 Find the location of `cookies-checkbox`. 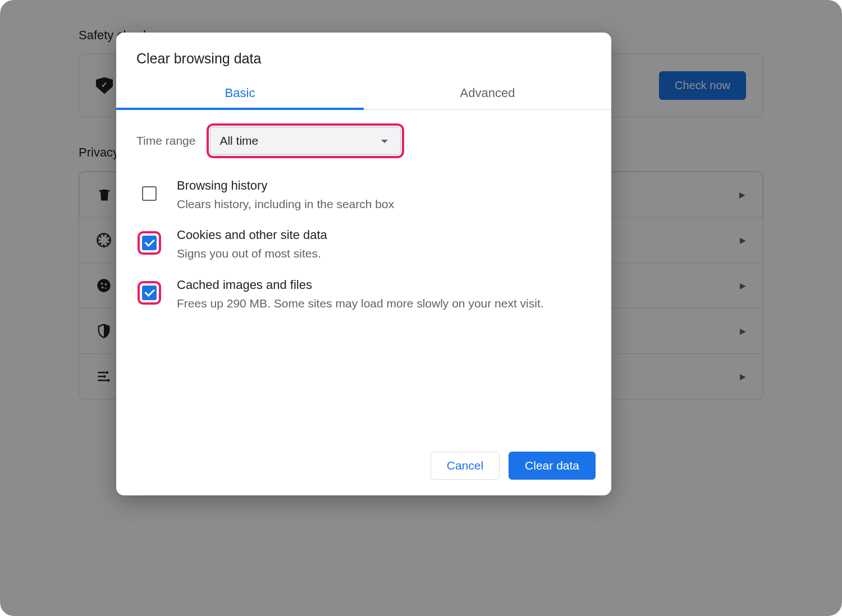

cookies-checkbox is located at coordinates (149, 243).